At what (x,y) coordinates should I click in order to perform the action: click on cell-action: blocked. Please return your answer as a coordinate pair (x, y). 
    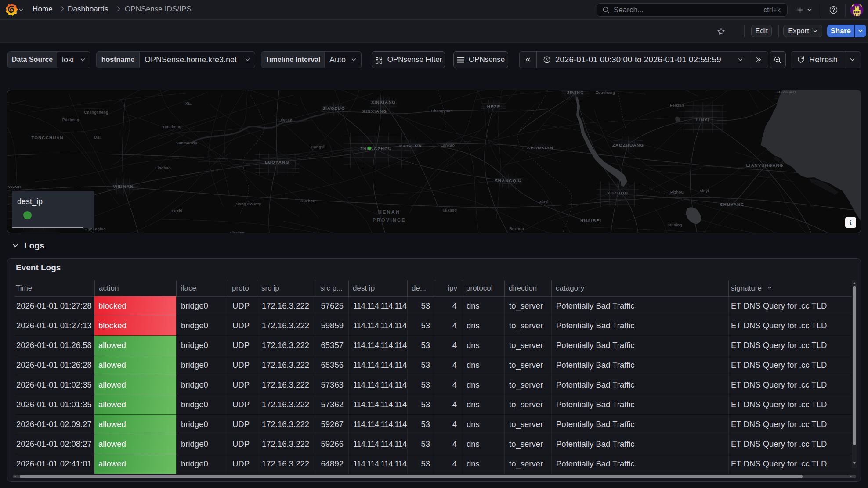
    Looking at the image, I should click on (135, 306).